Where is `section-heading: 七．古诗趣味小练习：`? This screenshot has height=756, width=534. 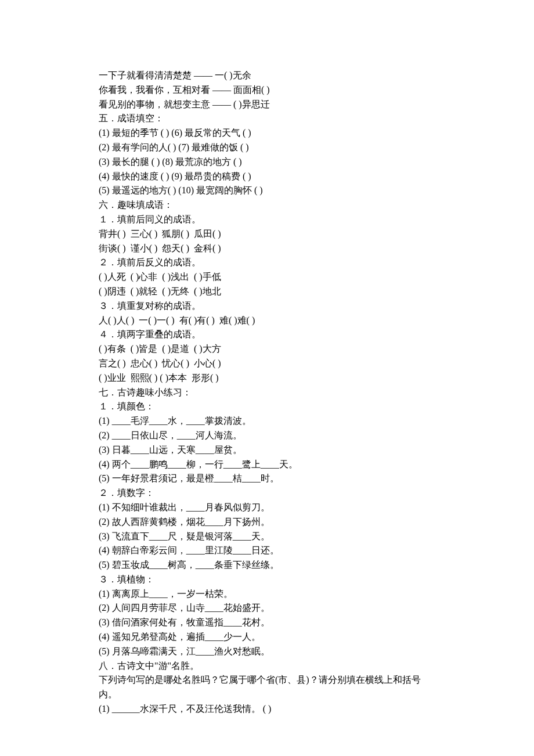
section-heading: 七．古诗趣味小练习： is located at coordinates (267, 393).